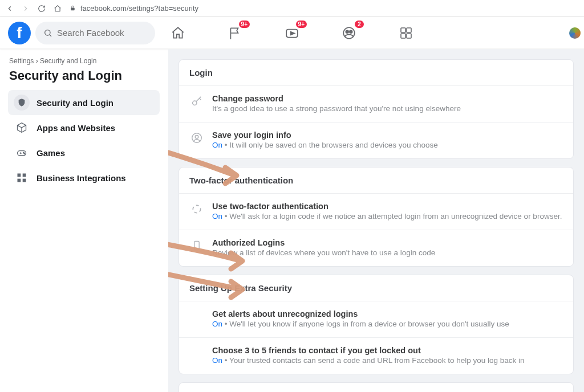 The image size is (584, 392). What do you see at coordinates (58, 9) in the screenshot?
I see `home-icon` at bounding box center [58, 9].